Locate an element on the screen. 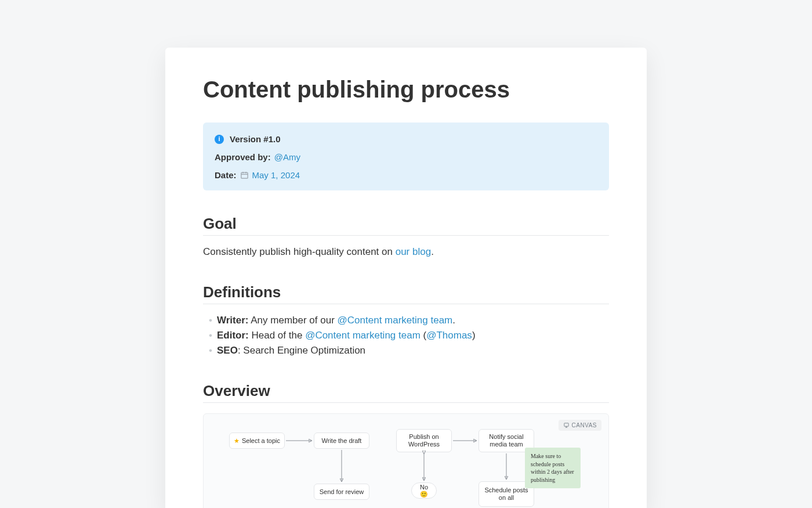  overview-canvas: CANVAS ★ Select a topic Write the draft … is located at coordinates (406, 461).